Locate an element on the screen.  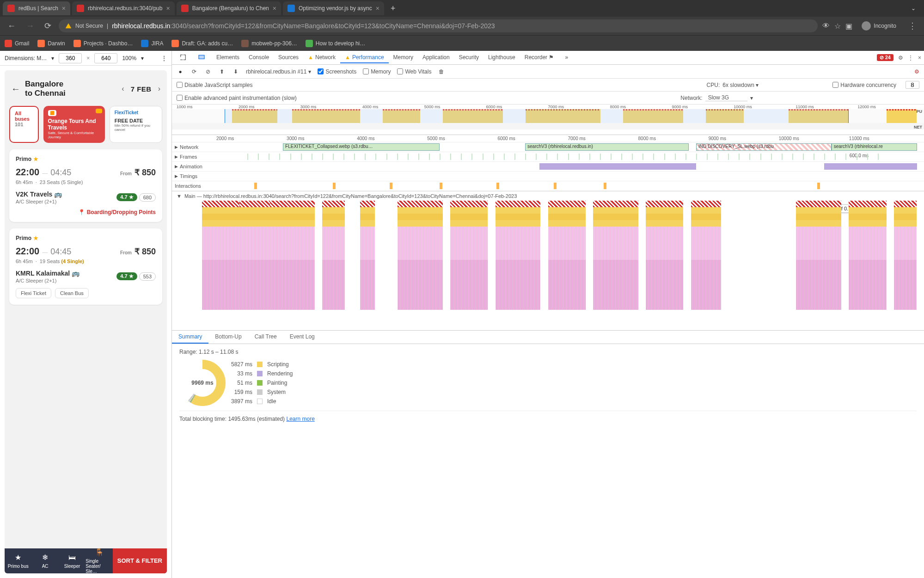
tbt-learn-more-link: Learn more is located at coordinates (300, 419).